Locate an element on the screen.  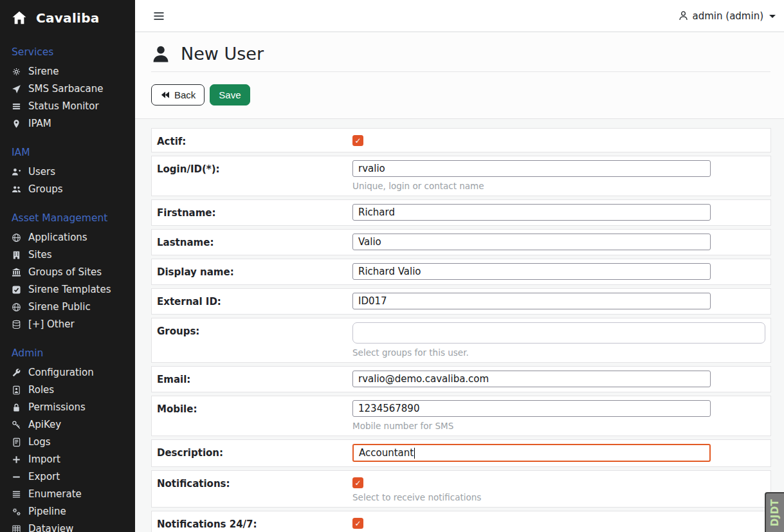
sidebar-item-label: Sirene Templates is located at coordinates (69, 289).